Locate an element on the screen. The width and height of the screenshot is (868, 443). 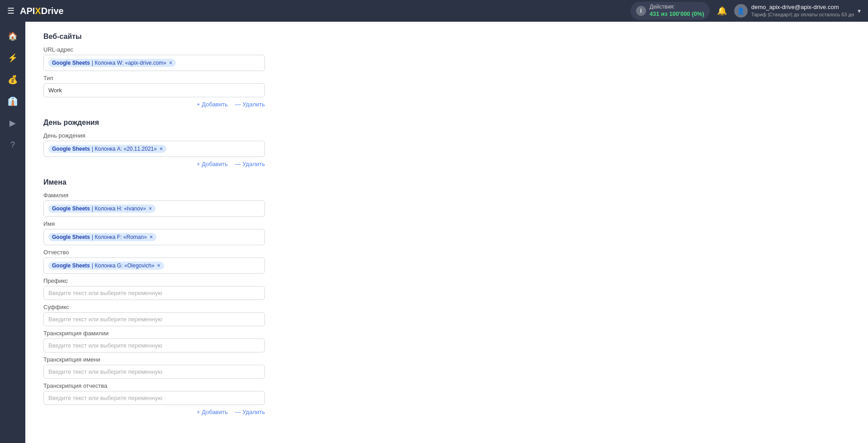
field-middlename-transcription: Транскрипция отчества is located at coordinates (447, 394).